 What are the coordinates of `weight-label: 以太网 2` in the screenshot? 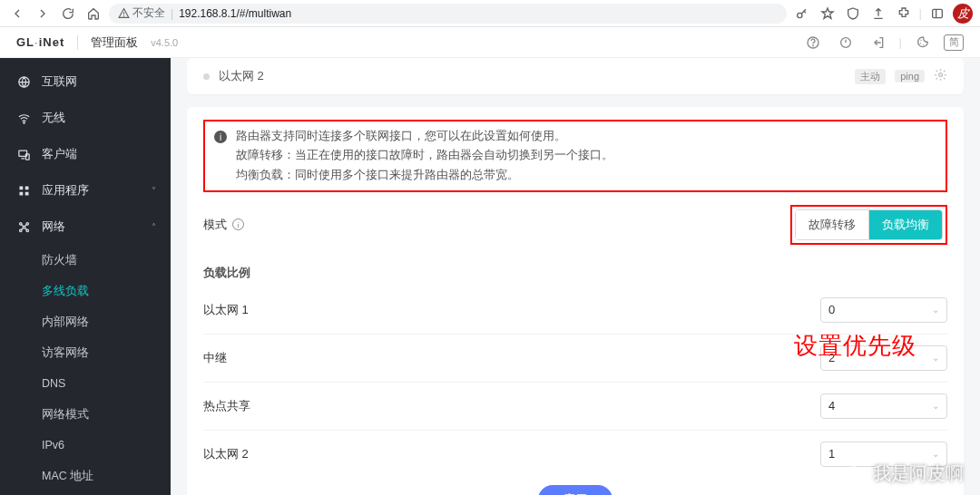 It's located at (348, 454).